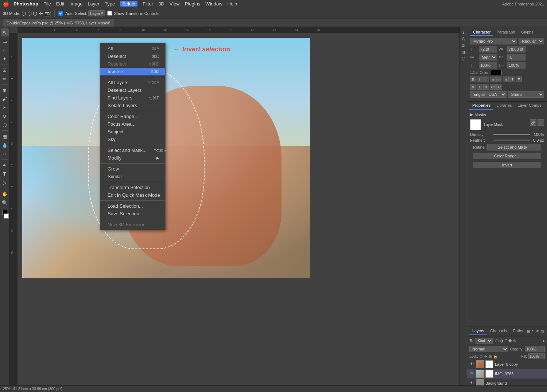 This screenshot has width=547, height=392. Describe the element at coordinates (76, 4) in the screenshot. I see `menubar-image: Image` at that location.